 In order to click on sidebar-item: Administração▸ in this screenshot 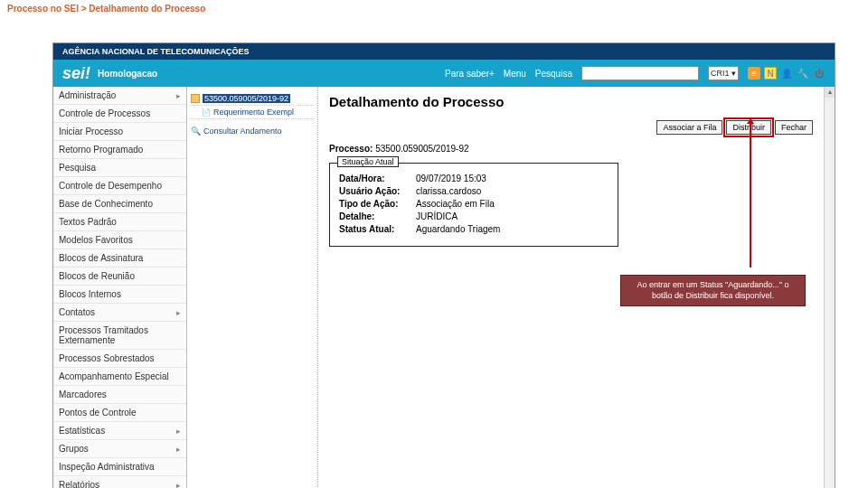, I will do `click(119, 96)`.